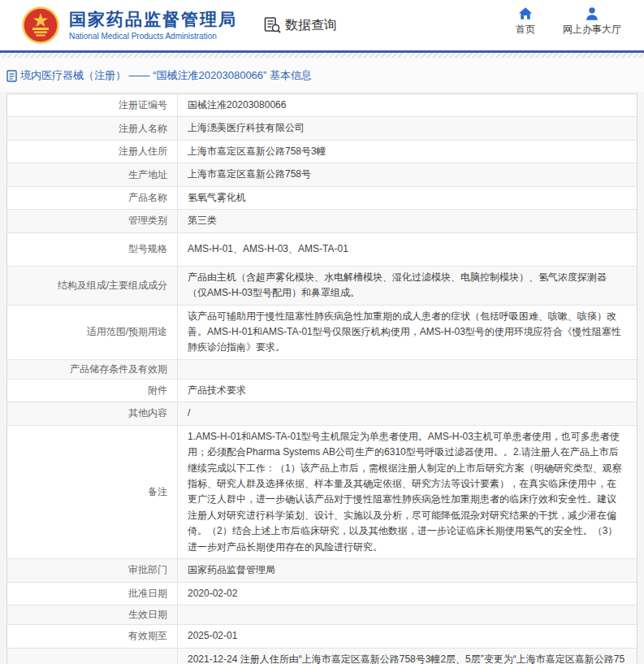 This screenshot has width=644, height=664. I want to click on row-label: 产品名称, so click(93, 198).